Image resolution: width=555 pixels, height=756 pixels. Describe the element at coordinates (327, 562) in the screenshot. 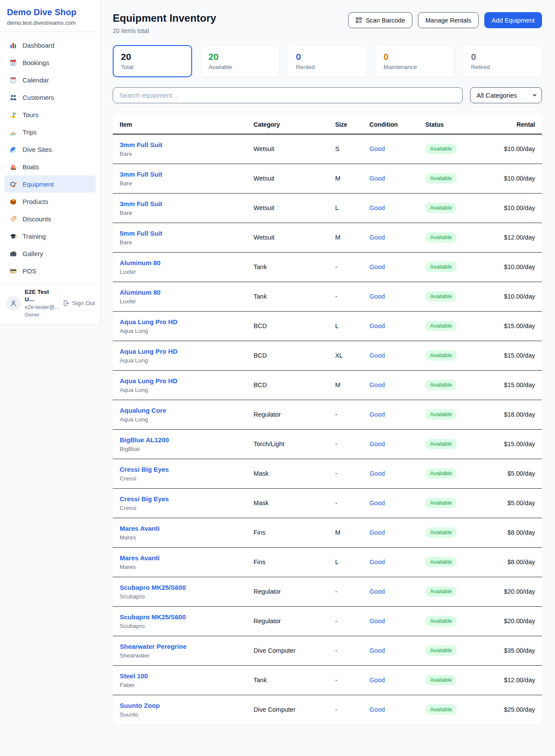

I see `table-row: Mares Avanti Mares Fins L Good Available…` at that location.